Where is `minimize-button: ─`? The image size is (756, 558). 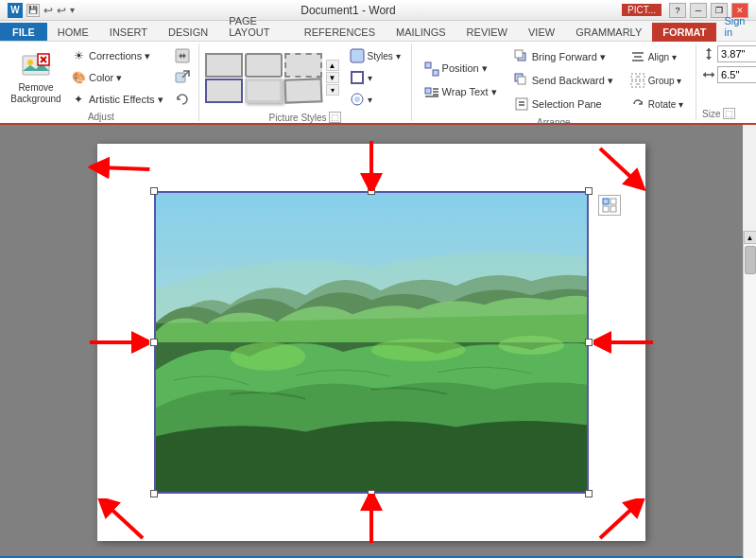
minimize-button: ─ is located at coordinates (698, 10).